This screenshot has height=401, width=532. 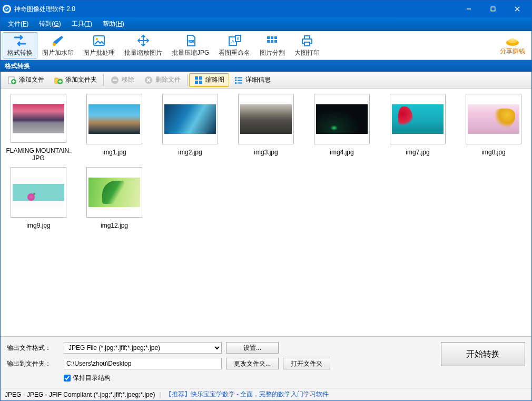 I want to click on menu-file: 文件(F), so click(x=18, y=24).